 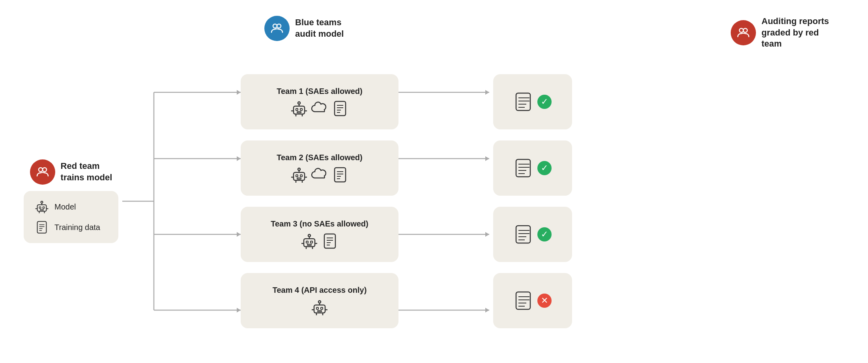 I want to click on team4-box: Team 4 (API access only), so click(x=320, y=301).